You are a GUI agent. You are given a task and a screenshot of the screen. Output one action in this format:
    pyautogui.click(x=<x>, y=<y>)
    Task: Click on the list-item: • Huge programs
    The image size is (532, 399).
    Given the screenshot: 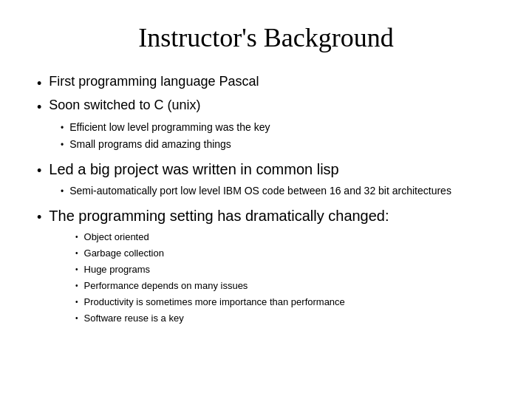 What is the action you would take?
    pyautogui.click(x=285, y=269)
    